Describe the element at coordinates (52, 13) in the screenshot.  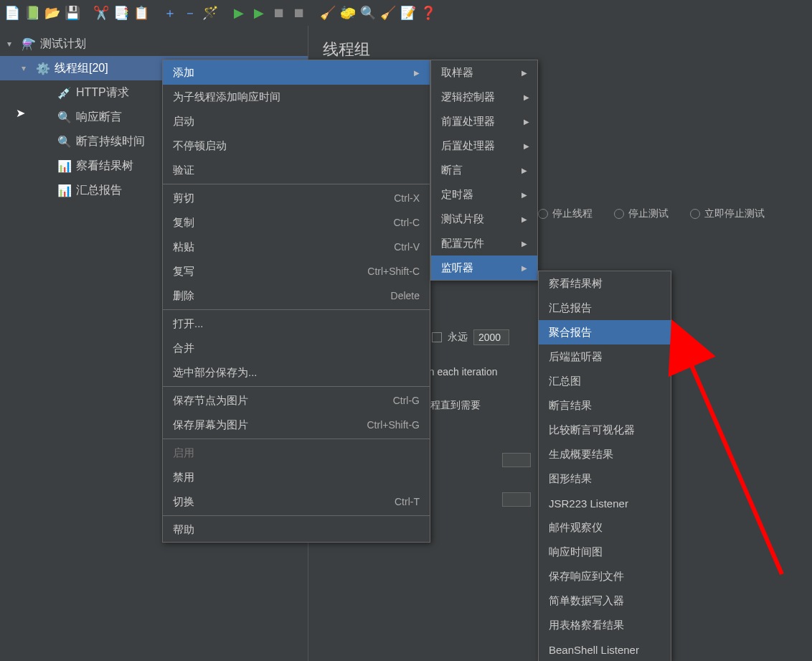
I see `open-icon: 📂` at that location.